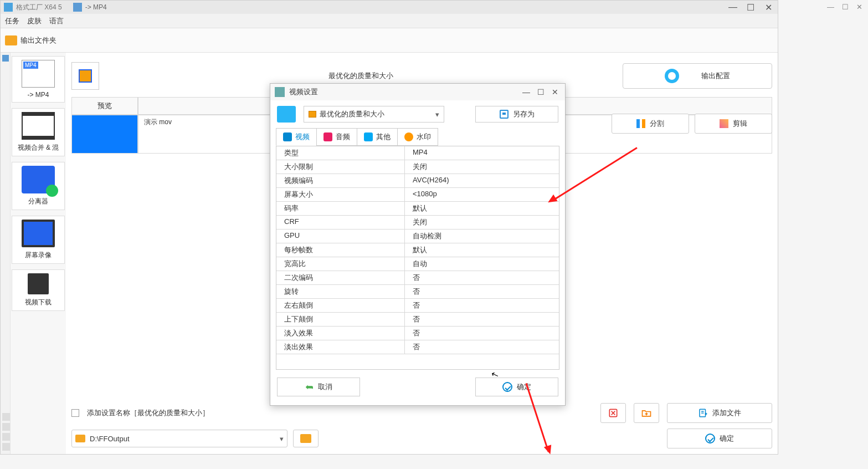  Describe the element at coordinates (710, 439) in the screenshot. I see `check-icon` at that location.